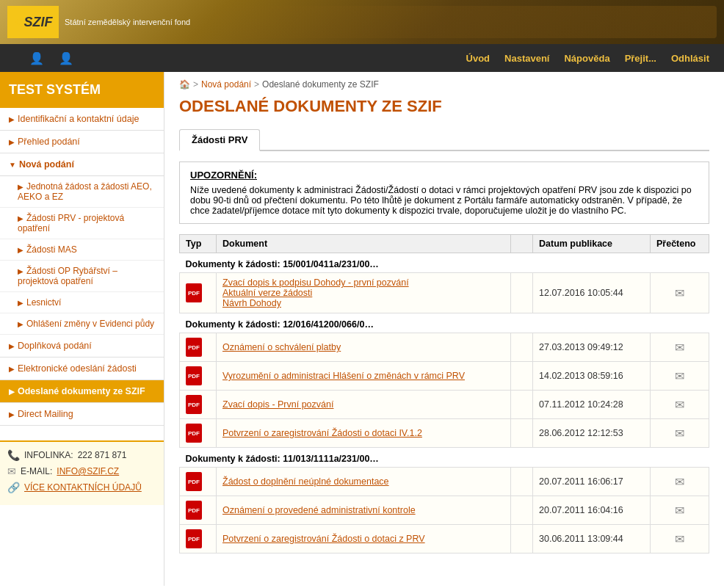  What do you see at coordinates (445, 433) in the screenshot?
I see `table-row: PDFPotvrzení o zaregistrování Žádosti o …` at bounding box center [445, 433].